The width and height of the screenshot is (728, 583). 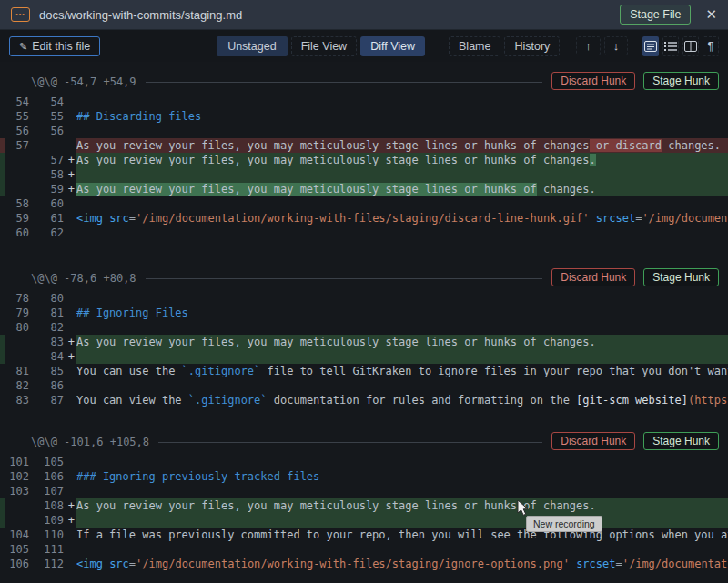 I want to click on diff-line: 84+, so click(x=364, y=357).